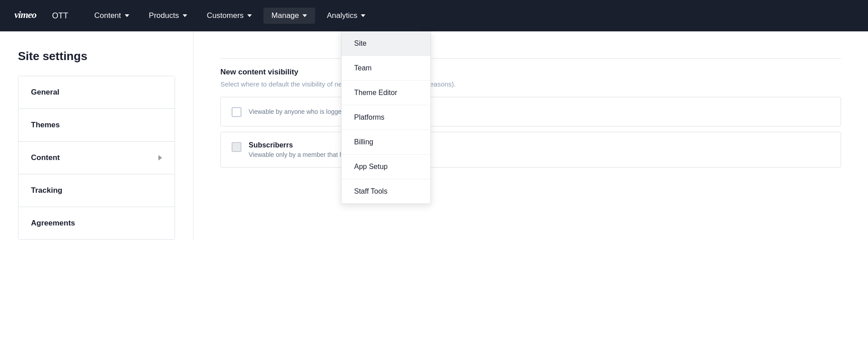 This screenshot has width=868, height=338. Describe the element at coordinates (530, 72) in the screenshot. I see `new-content-label: New content visibility` at that location.